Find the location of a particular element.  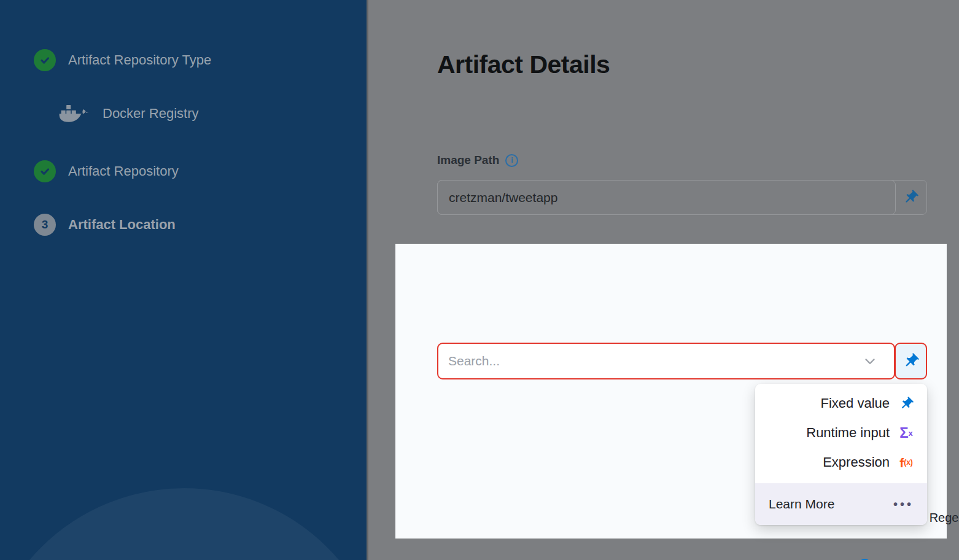

menu-item-expression: Expression f(x) is located at coordinates (841, 462).